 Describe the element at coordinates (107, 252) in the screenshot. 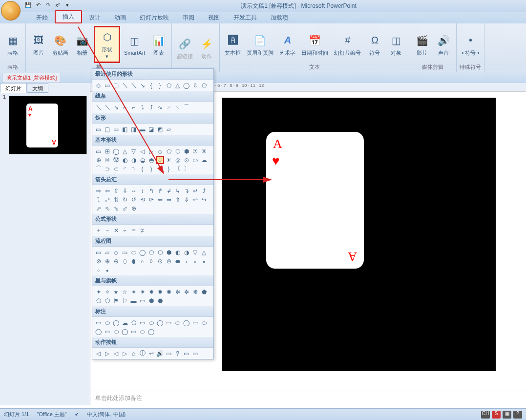

I see `shape-item: ▱` at that location.